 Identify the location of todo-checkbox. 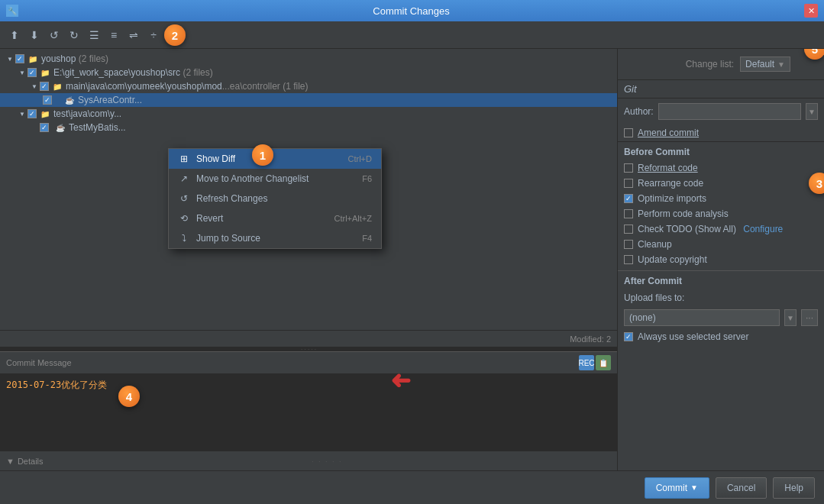
(629, 229).